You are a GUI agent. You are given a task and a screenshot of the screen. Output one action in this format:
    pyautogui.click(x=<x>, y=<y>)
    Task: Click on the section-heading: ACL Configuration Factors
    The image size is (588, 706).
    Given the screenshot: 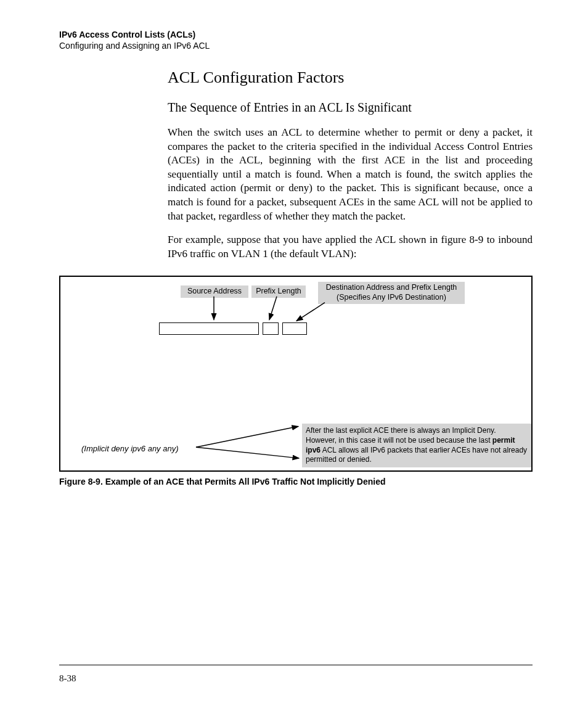 What is the action you would take?
    pyautogui.click(x=350, y=78)
    